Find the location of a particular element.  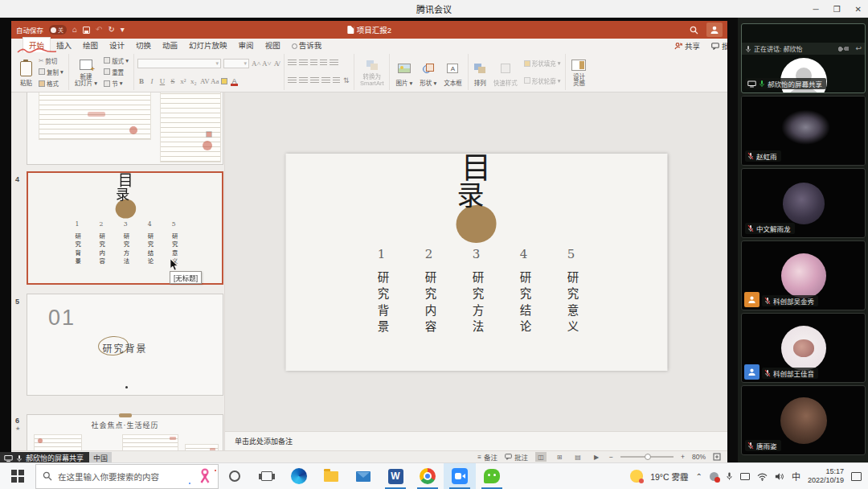

convert-smartart-button: 转换为SmartArt is located at coordinates (372, 72).